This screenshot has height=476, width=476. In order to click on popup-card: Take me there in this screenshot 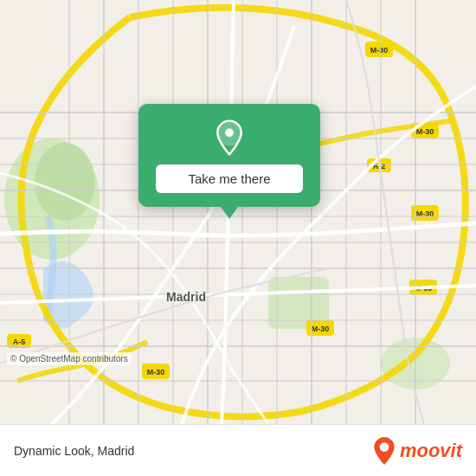, I will do `click(229, 156)`.